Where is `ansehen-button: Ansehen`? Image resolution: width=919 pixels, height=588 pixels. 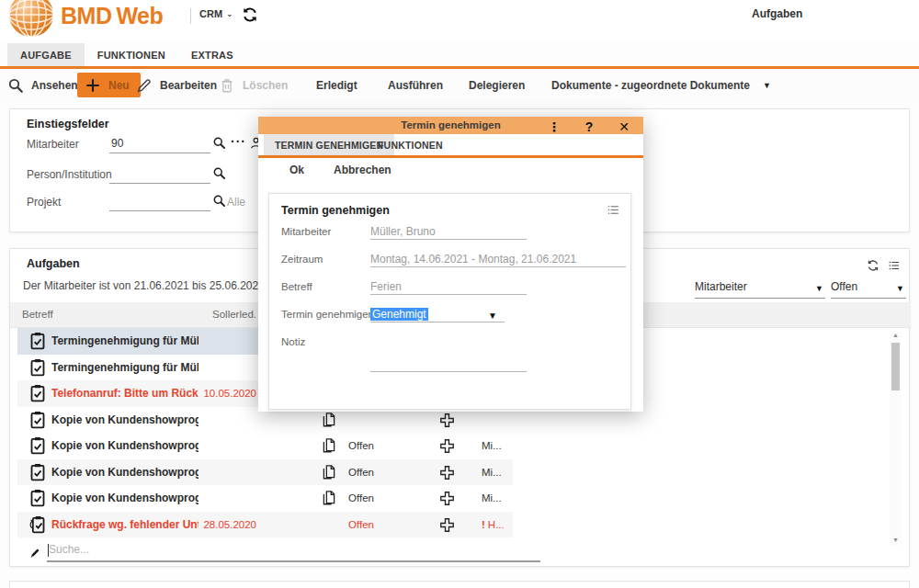
ansehen-button: Ansehen is located at coordinates (42, 85).